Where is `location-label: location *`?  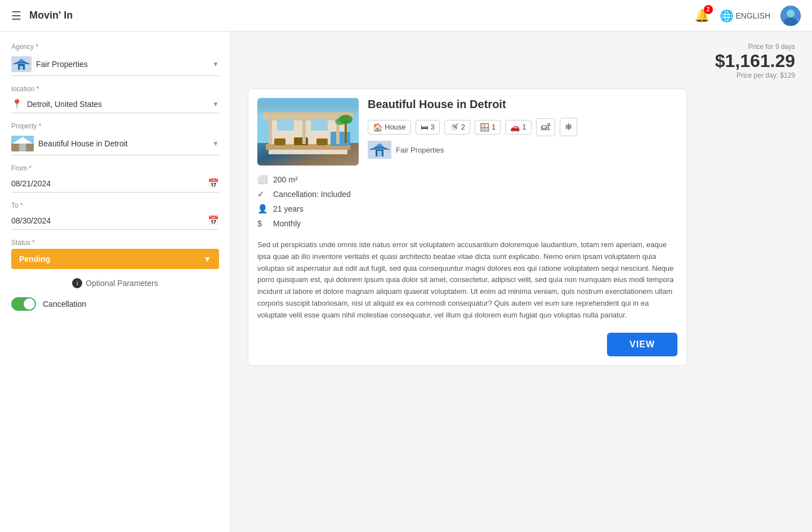
location-label: location * is located at coordinates (115, 89).